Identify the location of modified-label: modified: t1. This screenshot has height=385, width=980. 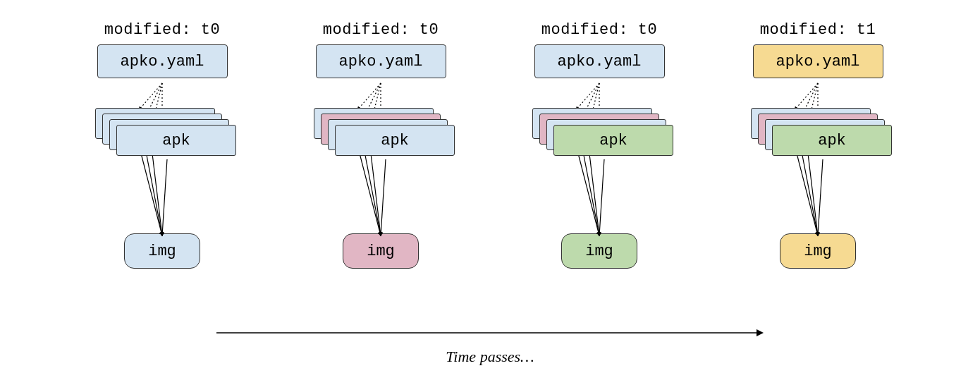
(818, 30).